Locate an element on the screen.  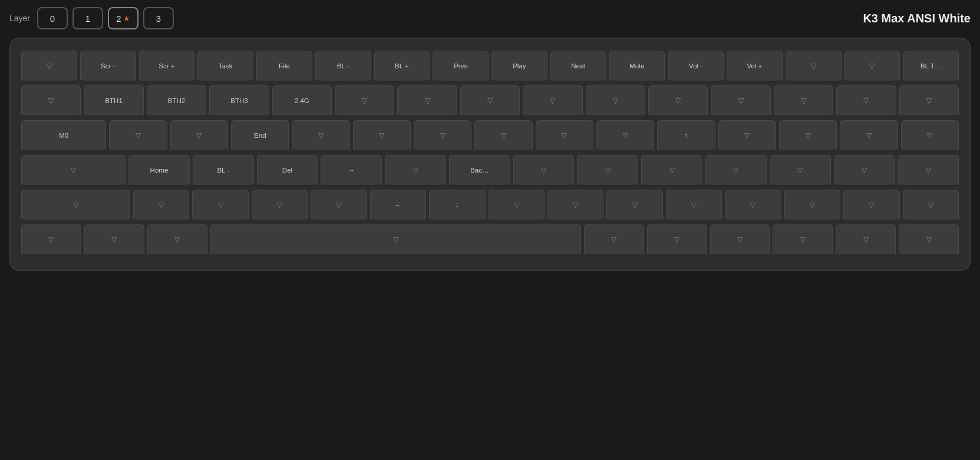
key-m0: M0 is located at coordinates (64, 136).